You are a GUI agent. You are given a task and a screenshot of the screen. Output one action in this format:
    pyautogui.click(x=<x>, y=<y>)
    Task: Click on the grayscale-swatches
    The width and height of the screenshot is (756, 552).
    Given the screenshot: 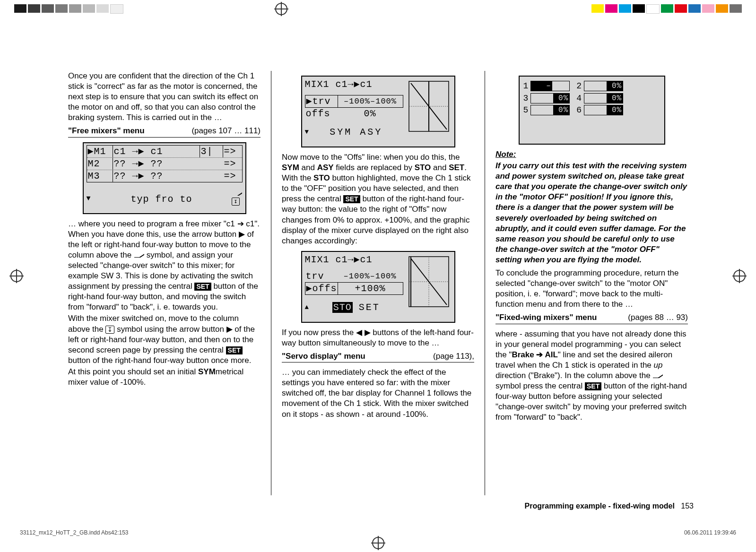 What is the action you would take?
    pyautogui.click(x=69, y=9)
    